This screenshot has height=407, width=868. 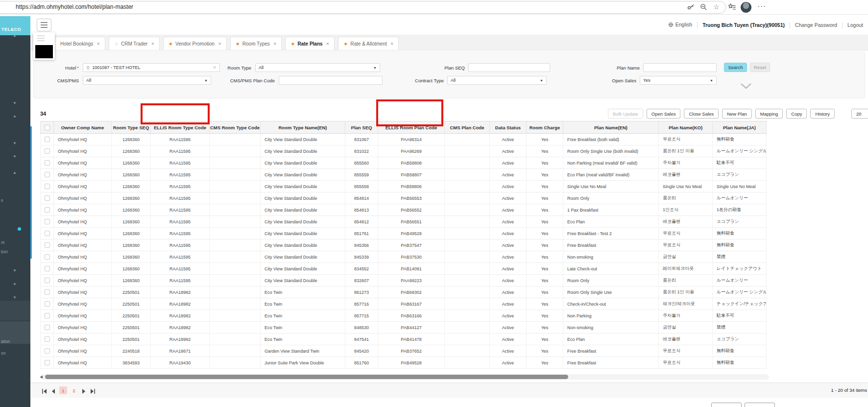 I want to click on column-header-cms-plan-code: CMS Plan Code, so click(x=467, y=127).